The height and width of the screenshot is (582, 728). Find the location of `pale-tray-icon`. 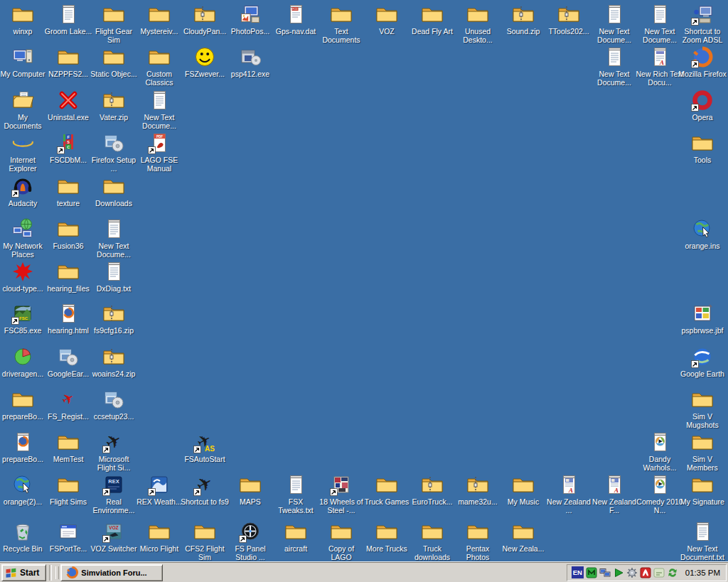

pale-tray-icon is located at coordinates (659, 573).